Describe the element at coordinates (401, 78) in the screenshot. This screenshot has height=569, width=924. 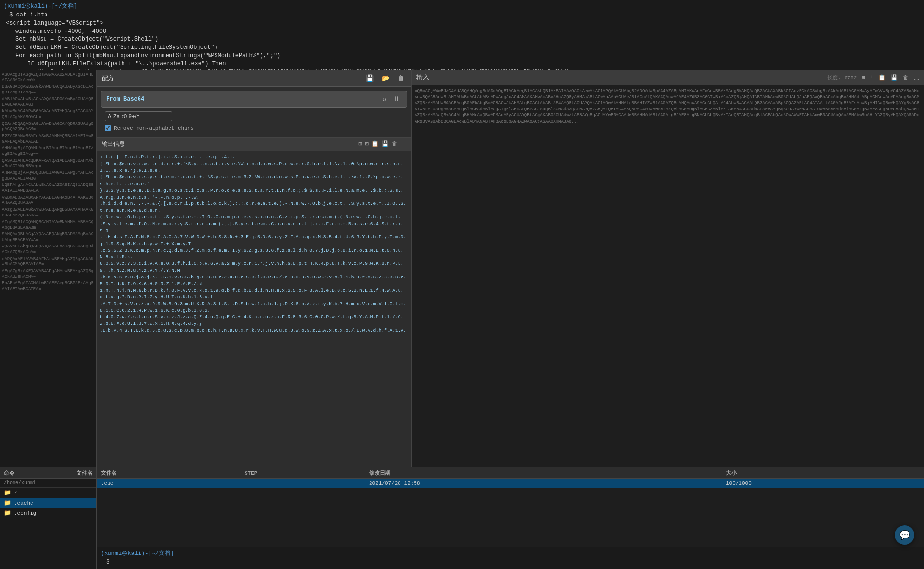
I see `trash-icon: 🗑` at that location.